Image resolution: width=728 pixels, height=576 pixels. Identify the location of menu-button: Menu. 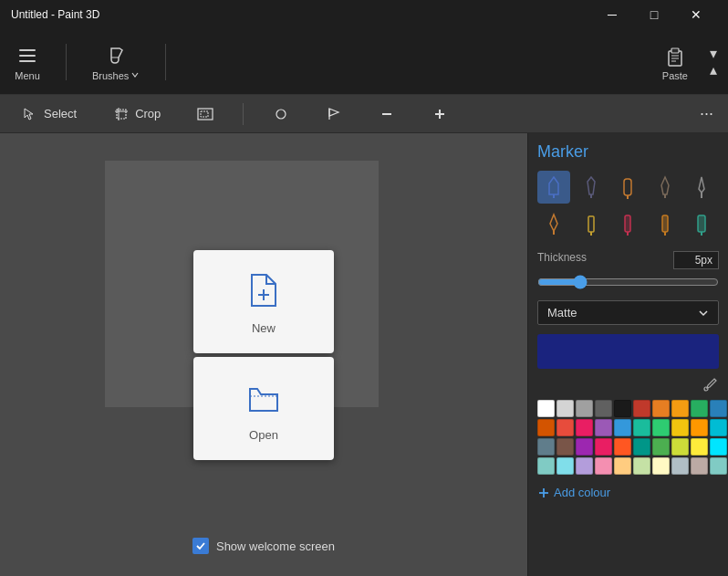
(27, 62).